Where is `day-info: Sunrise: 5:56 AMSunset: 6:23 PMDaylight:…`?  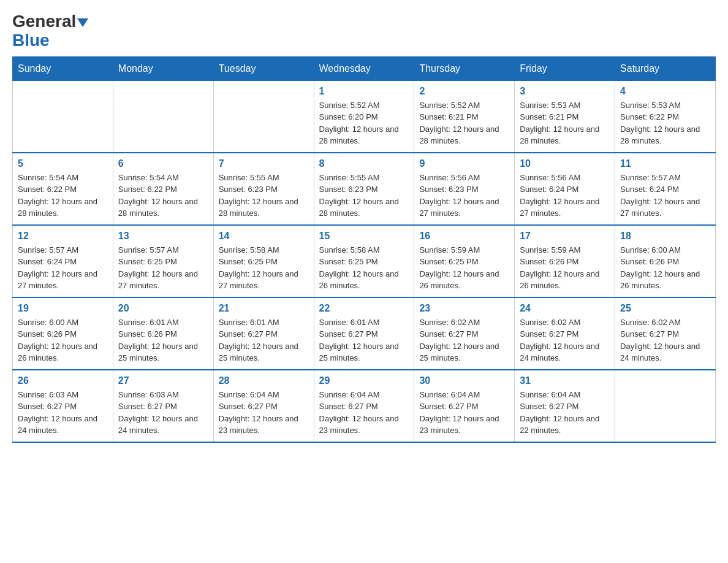
day-info: Sunrise: 5:56 AMSunset: 6:23 PMDaylight:… is located at coordinates (464, 196).